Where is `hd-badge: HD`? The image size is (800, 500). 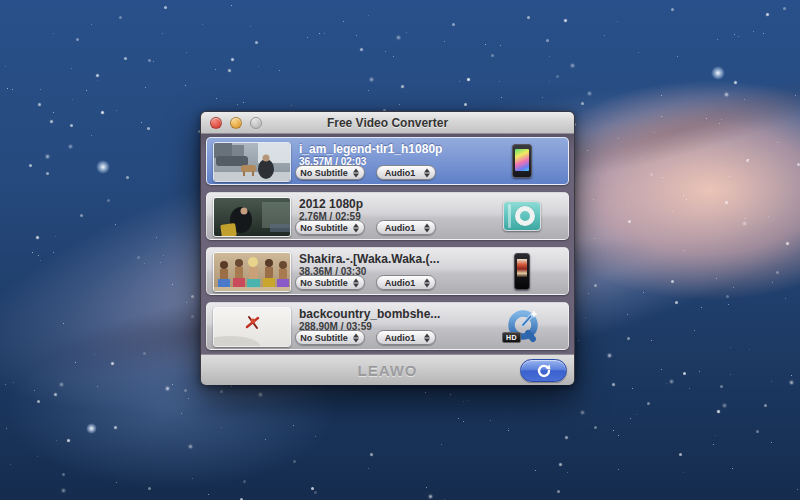 hd-badge: HD is located at coordinates (512, 338).